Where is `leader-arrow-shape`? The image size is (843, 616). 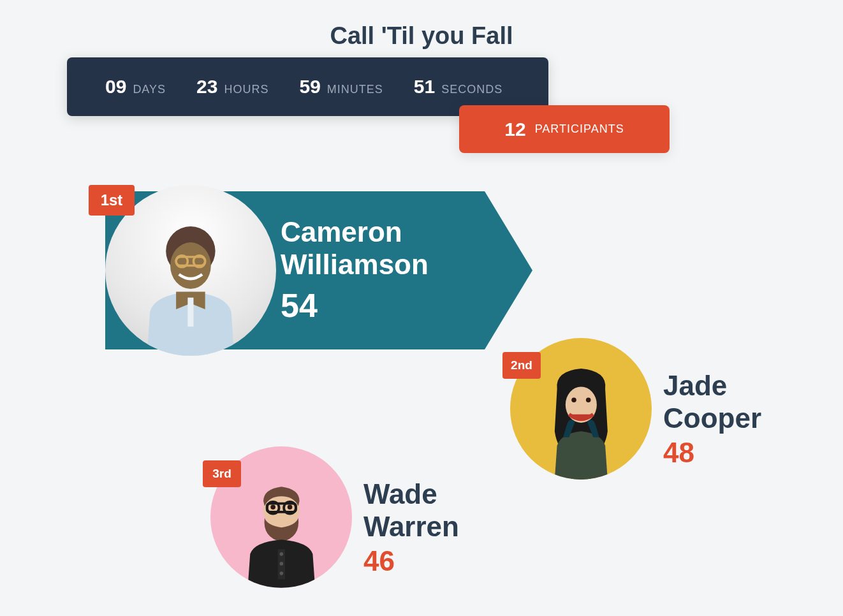
leader-arrow-shape is located at coordinates (509, 270).